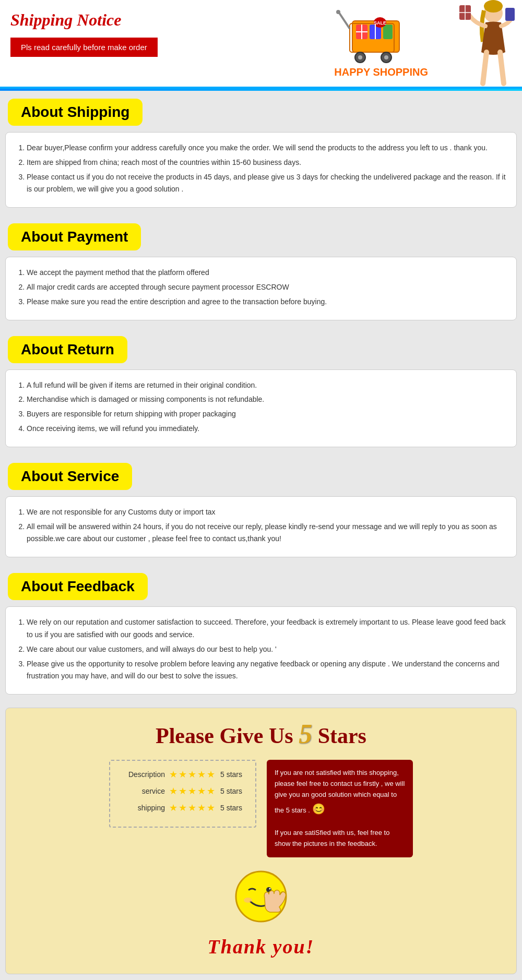 Image resolution: width=522 pixels, height=980 pixels. I want to click on description-label: Description, so click(144, 774).